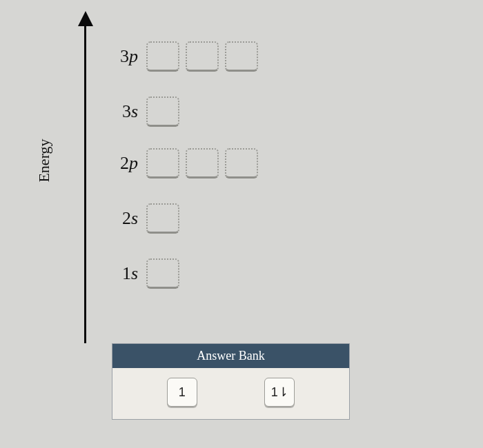  What do you see at coordinates (121, 218) in the screenshot?
I see `orbital-level-label: 2s` at bounding box center [121, 218].